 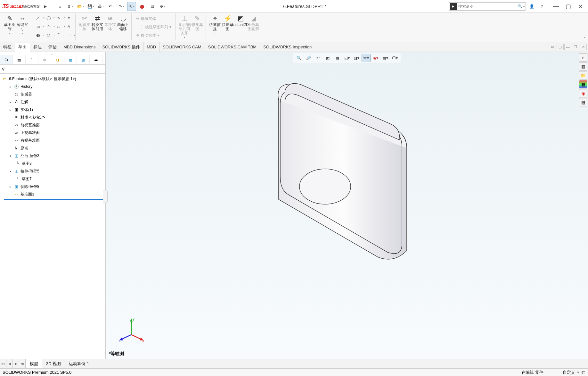 I want to click on tab-nav-last-icon: ⏭, so click(x=22, y=364).